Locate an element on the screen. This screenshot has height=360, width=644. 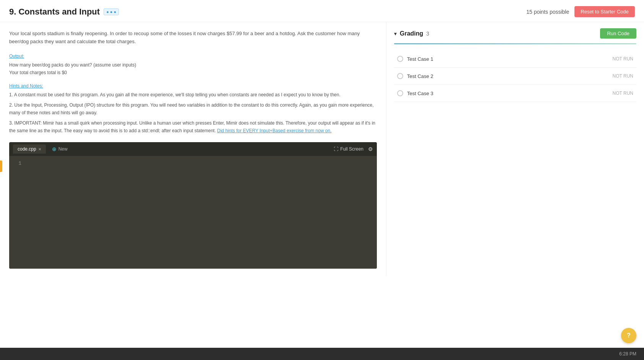
output-block: Output: How many beer/dog packs do you w… is located at coordinates (193, 65).